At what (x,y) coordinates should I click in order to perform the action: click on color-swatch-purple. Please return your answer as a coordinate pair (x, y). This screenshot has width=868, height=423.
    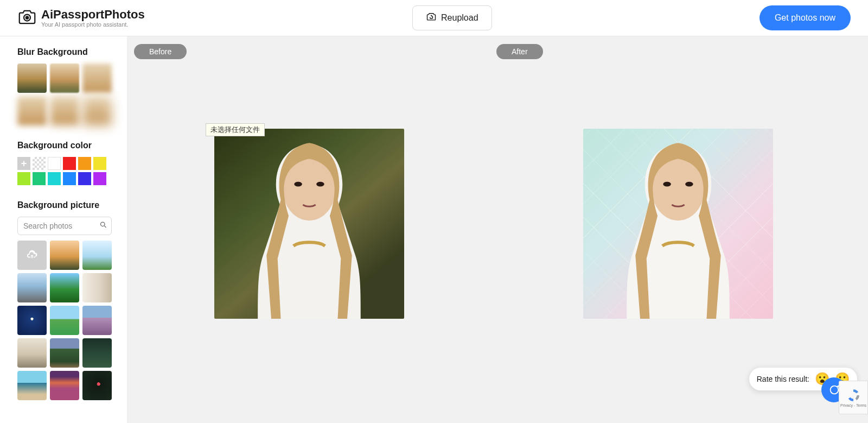
    Looking at the image, I should click on (100, 179).